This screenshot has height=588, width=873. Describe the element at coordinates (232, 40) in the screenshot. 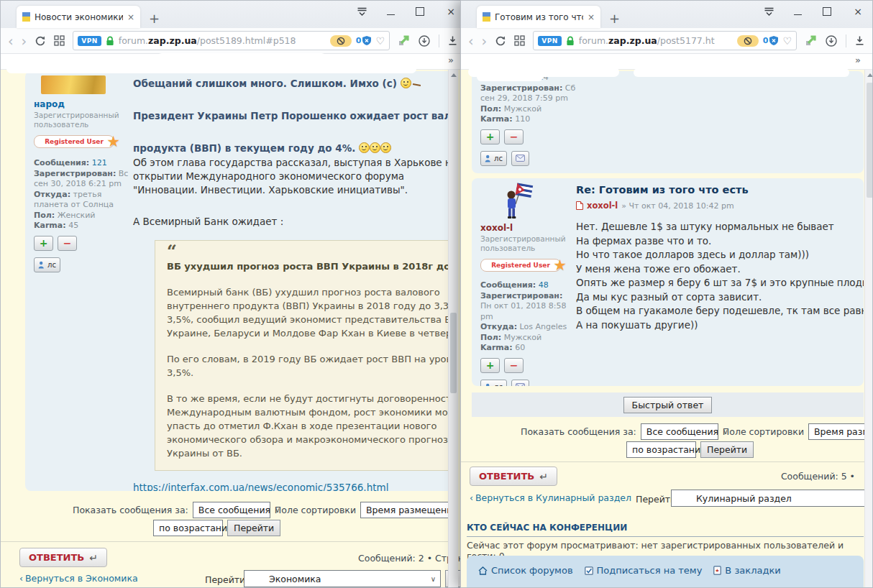

I see `address-bar: VPN forum.zap.zp.ua/post5189.html#p518 0…` at that location.